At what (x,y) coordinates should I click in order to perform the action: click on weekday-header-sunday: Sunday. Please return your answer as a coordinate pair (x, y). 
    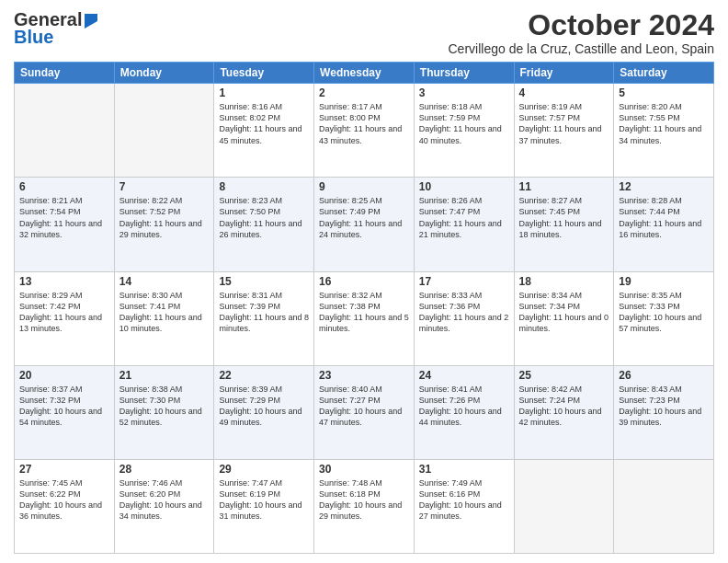
    Looking at the image, I should click on (64, 74).